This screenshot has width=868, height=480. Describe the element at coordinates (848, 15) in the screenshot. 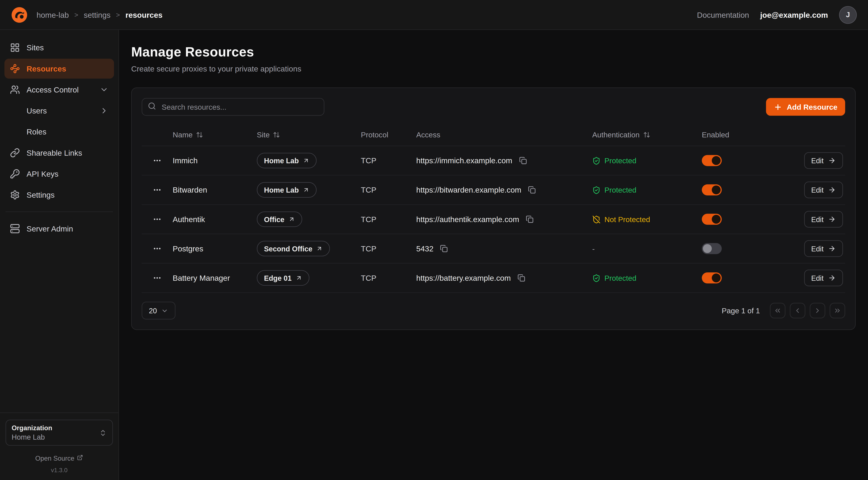

I see `avatar: J` at that location.